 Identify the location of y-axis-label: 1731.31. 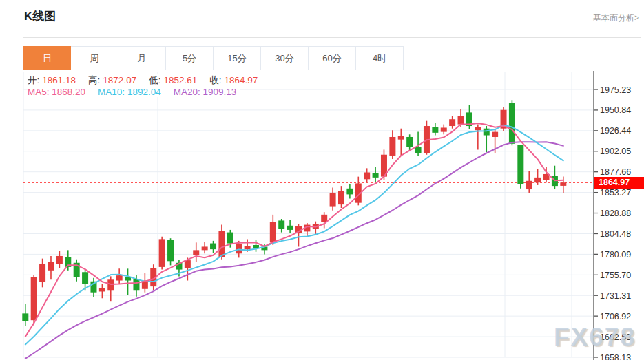
(616, 296).